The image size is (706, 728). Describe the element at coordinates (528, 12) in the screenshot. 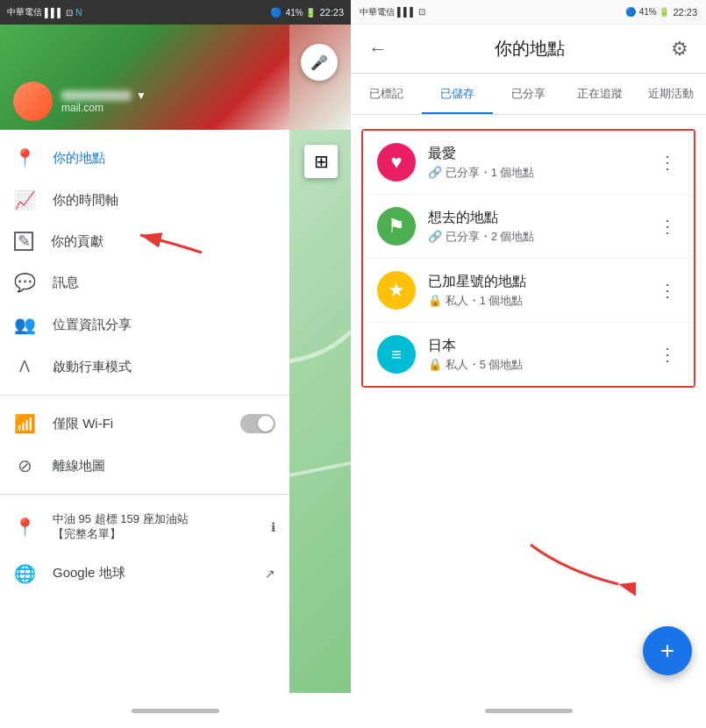

I see `right-status-bar: 中華電信 ▌▌▌ ⊡ 🔵 41% 🔋 22:23` at that location.